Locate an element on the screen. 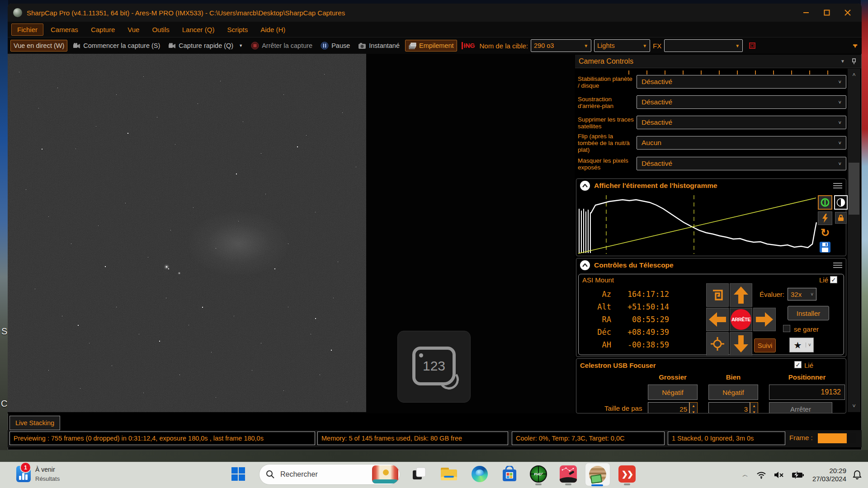 The width and height of the screenshot is (868, 488). notification-bell-icon is located at coordinates (857, 475).